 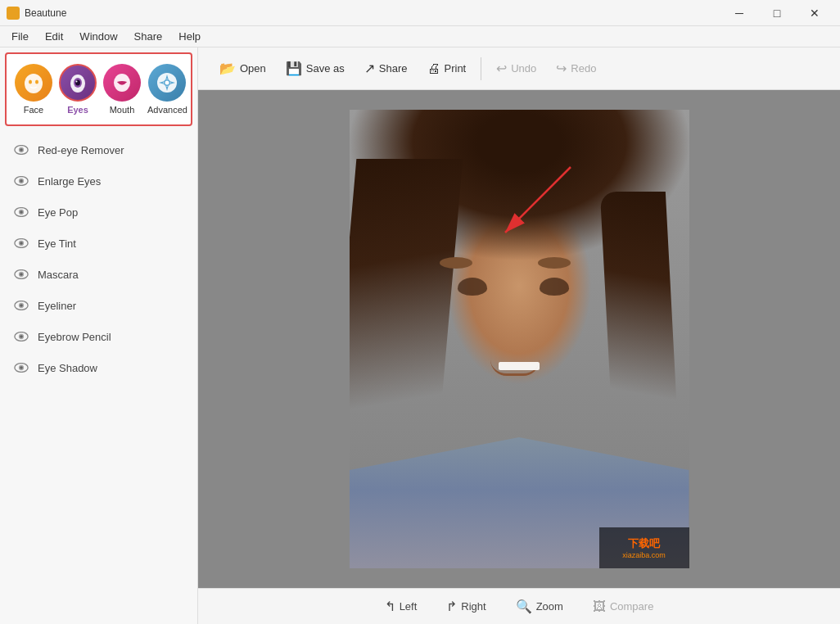 What do you see at coordinates (815, 13) in the screenshot?
I see `close-button: ✕` at bounding box center [815, 13].